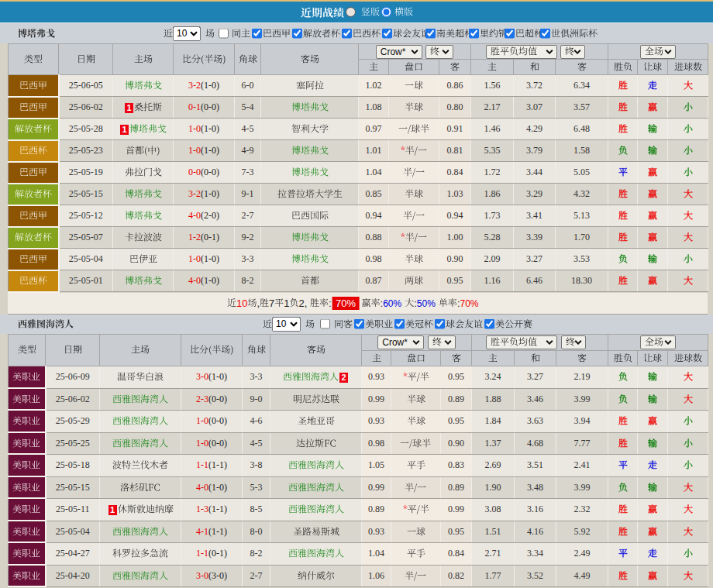  Describe the element at coordinates (426, 304) in the screenshot. I see `svg-text: 50%` at that location.